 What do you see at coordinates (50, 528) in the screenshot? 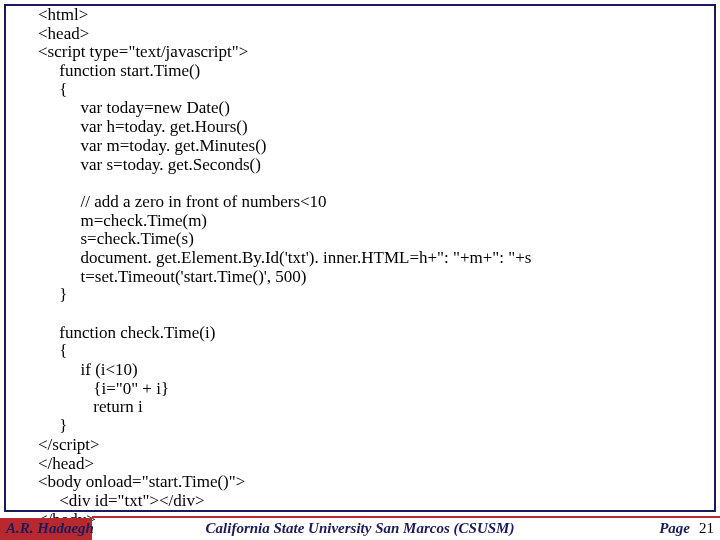
I see `footer-author: A.R. Hadaegh` at bounding box center [50, 528].